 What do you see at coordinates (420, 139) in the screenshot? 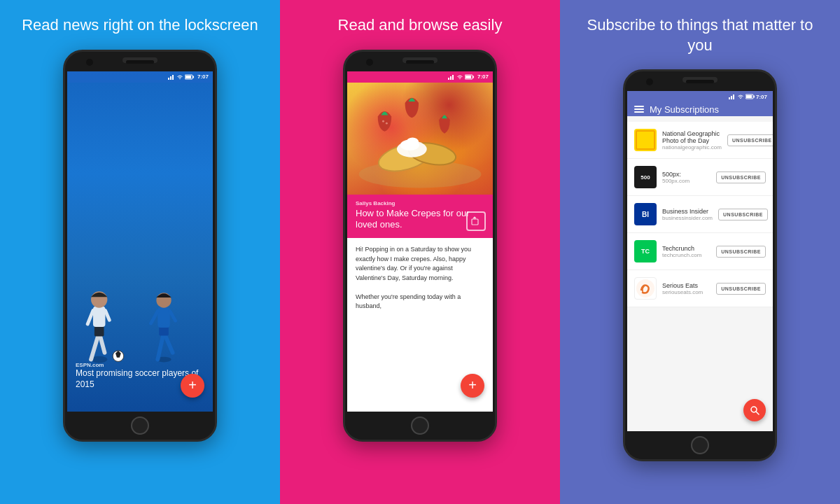
I see `food-svg` at bounding box center [420, 139].